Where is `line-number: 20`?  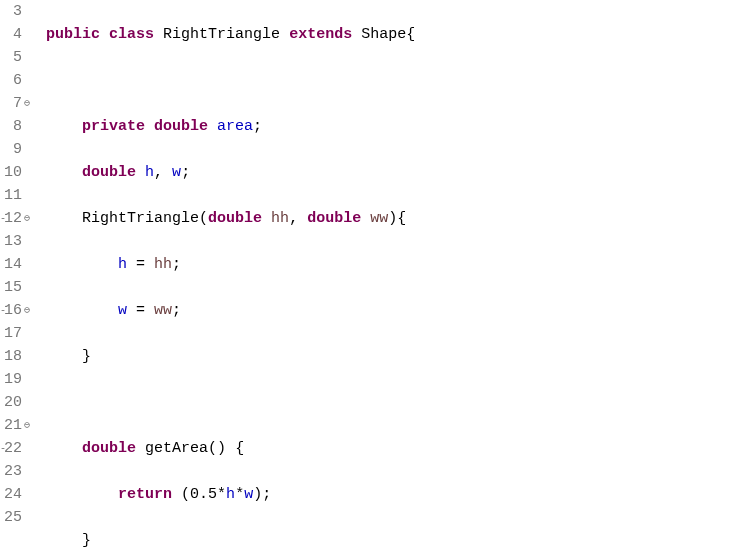 line-number: 20 is located at coordinates (13, 402).